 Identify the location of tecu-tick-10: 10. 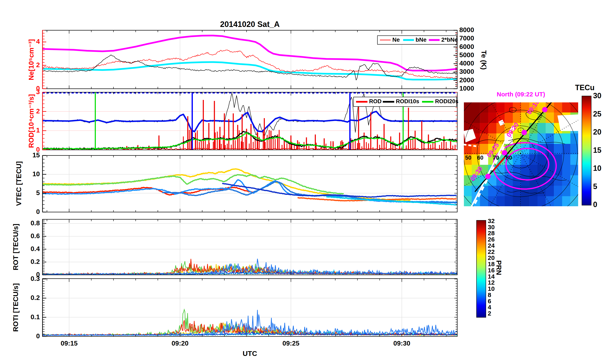
(597, 168).